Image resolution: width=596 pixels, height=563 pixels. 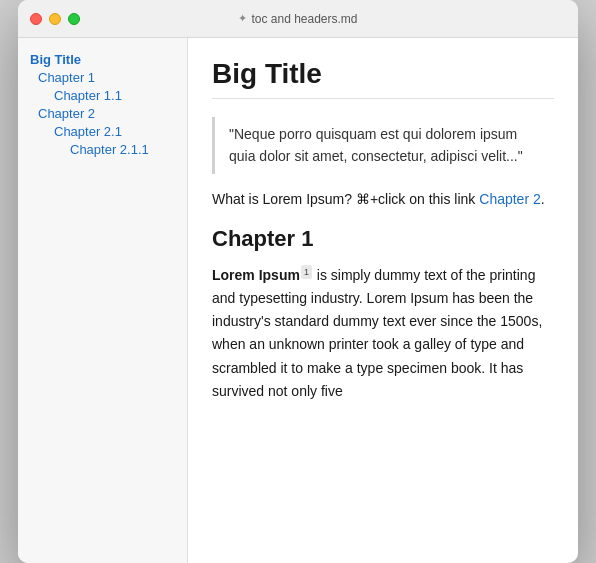 I want to click on blockquote-text: "Neque porro quisquam est qui dolorem ip…, so click(x=376, y=145).